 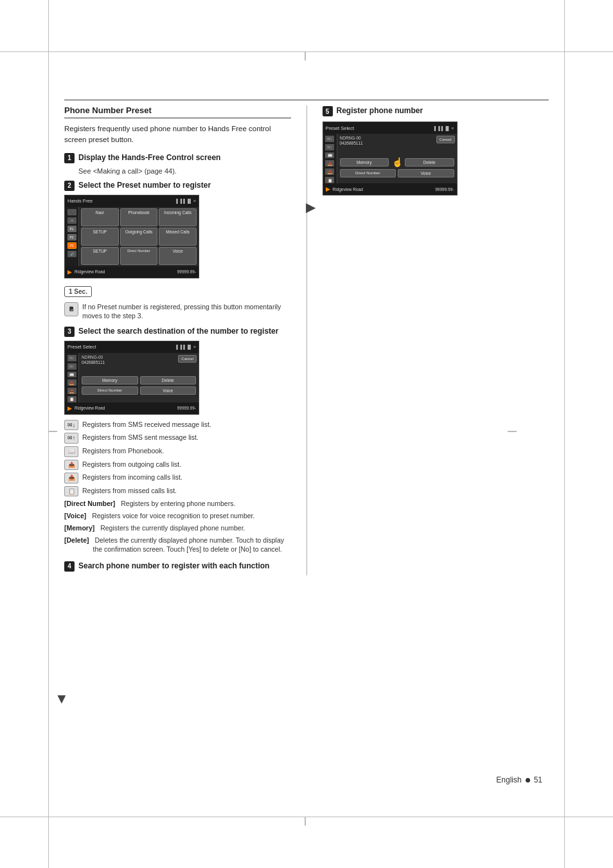 I want to click on direct-number-key: [Direct Number], so click(x=90, y=504).